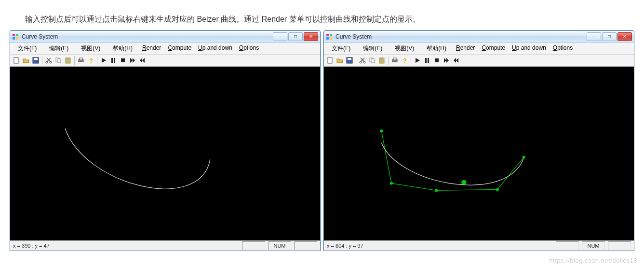 The width and height of the screenshot is (644, 267). What do you see at coordinates (322, 19) in the screenshot?
I see `intro-paragraph: 输入控制点后可以通过点击鼠标右键来生成对应的 Beizer 曲线。通过 Rend…` at bounding box center [322, 19].